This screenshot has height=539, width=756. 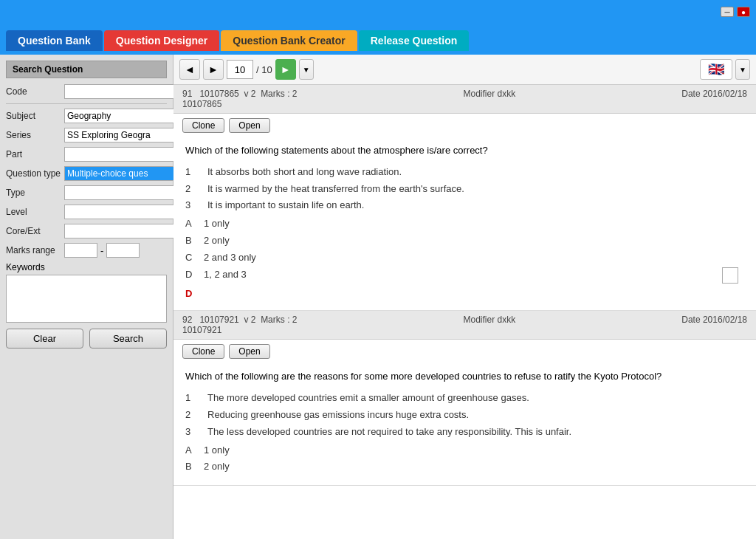 I want to click on tab-question-designer: Question Designer, so click(x=162, y=41).